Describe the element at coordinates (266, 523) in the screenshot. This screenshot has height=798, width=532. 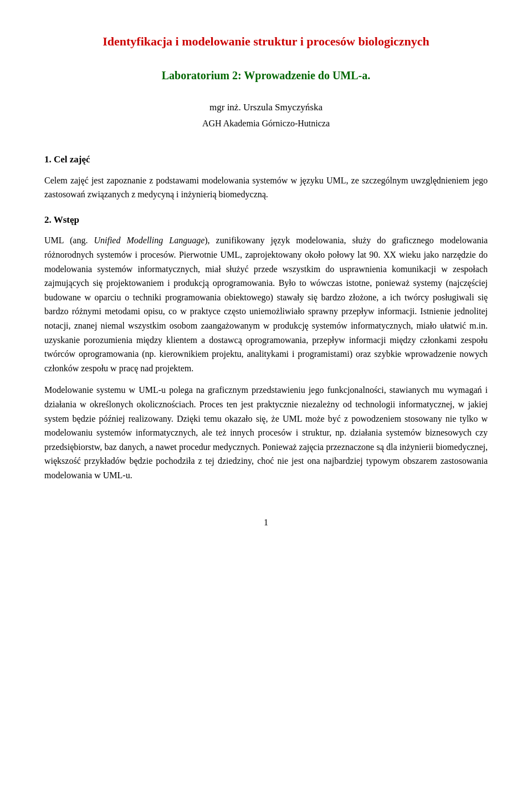
I see `page-number: 1` at that location.